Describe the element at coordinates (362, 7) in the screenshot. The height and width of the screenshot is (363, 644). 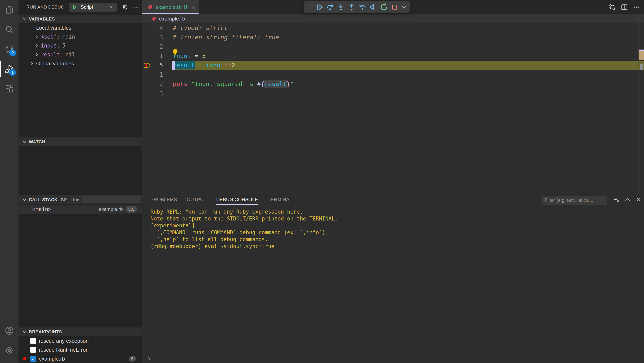
I see `step-back-button` at that location.